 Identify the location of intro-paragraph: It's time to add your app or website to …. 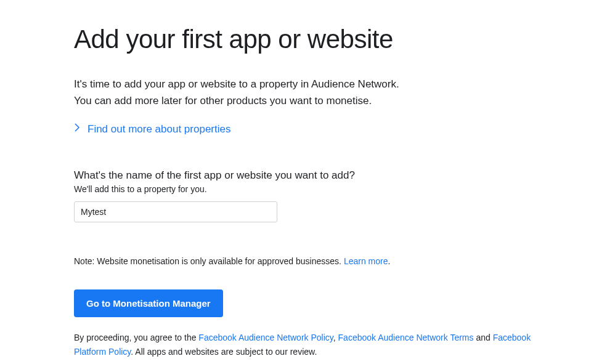
(308, 92).